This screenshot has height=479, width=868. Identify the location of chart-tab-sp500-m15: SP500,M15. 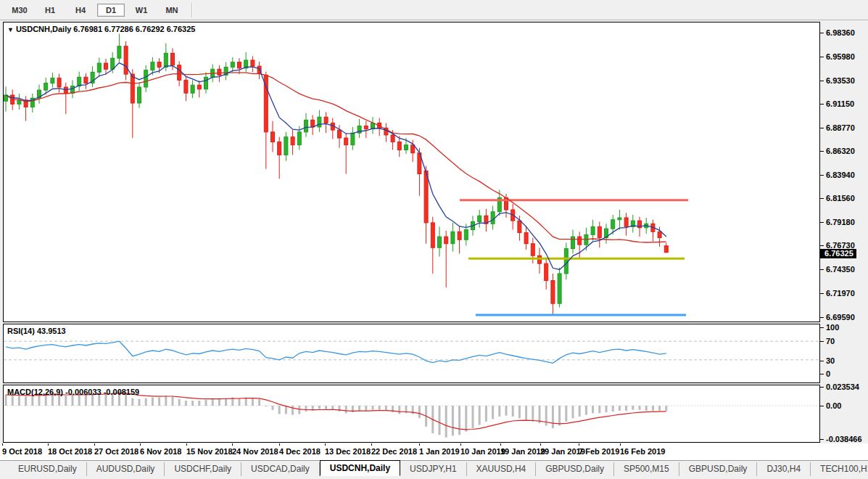
(647, 469).